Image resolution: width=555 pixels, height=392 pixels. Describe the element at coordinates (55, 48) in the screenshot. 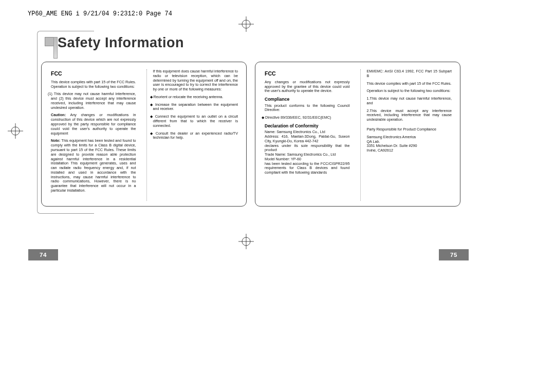

I see `accent-bar-icon` at that location.